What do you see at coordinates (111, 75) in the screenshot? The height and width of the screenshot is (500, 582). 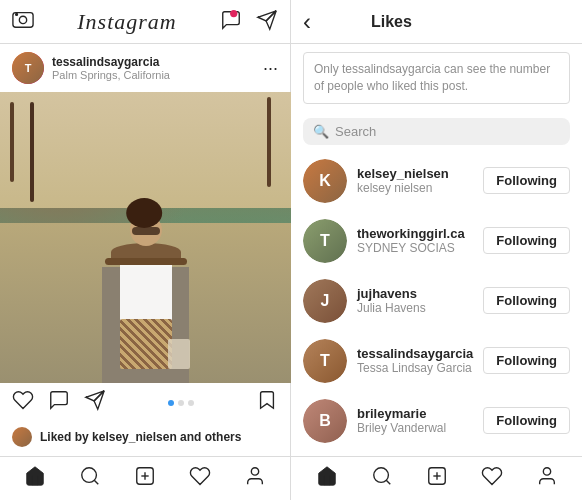 I see `profile-location: Palm Springs, California` at bounding box center [111, 75].